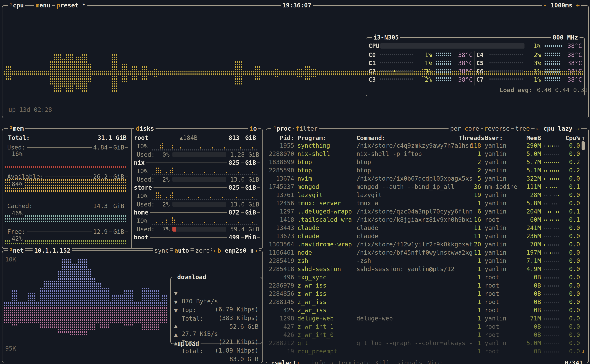 This screenshot has width=590, height=364. What do you see at coordinates (281, 228) in the screenshot?
I see `pid-cell: 13443` at bounding box center [281, 228].